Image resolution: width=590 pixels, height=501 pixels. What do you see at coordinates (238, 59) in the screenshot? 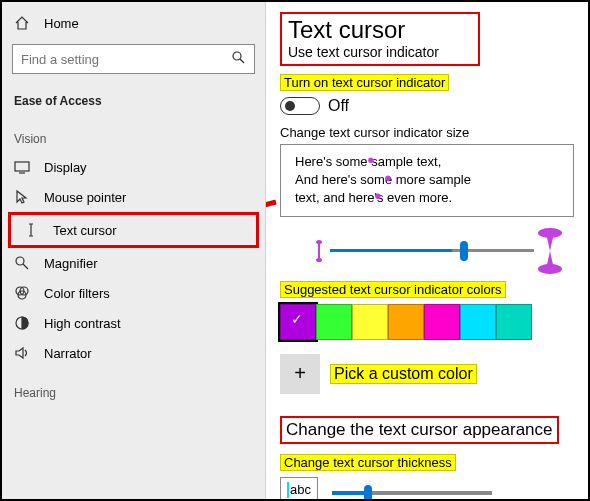
I see `search-icon` at bounding box center [238, 59].